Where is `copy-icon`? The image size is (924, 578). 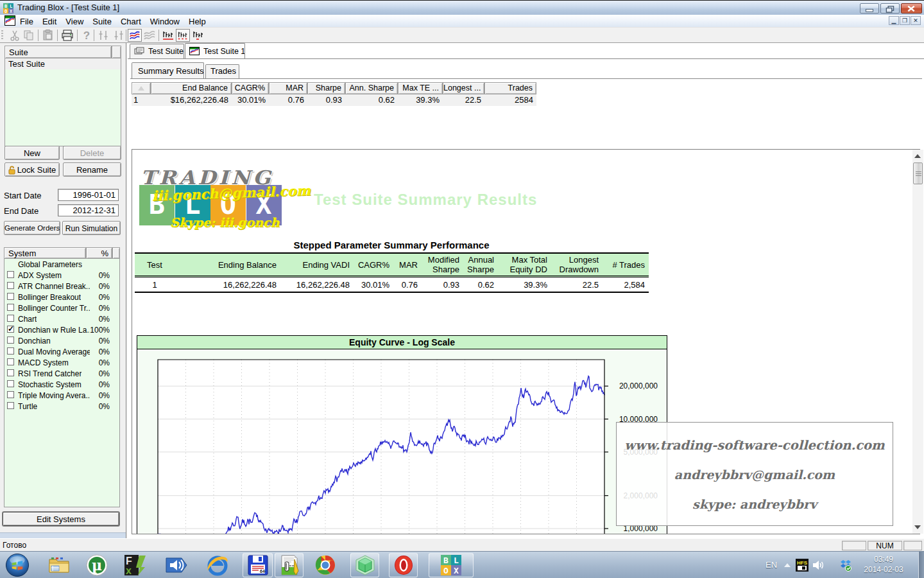
copy-icon is located at coordinates (29, 35).